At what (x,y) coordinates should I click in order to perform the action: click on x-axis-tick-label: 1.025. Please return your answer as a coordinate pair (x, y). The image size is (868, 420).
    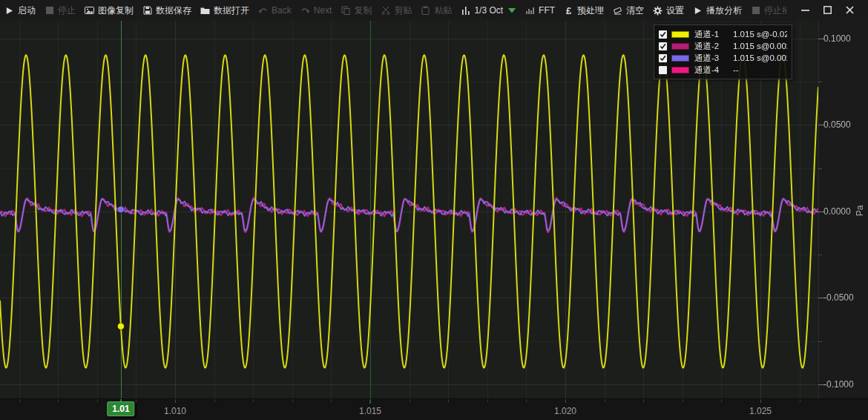
    Looking at the image, I should click on (760, 411).